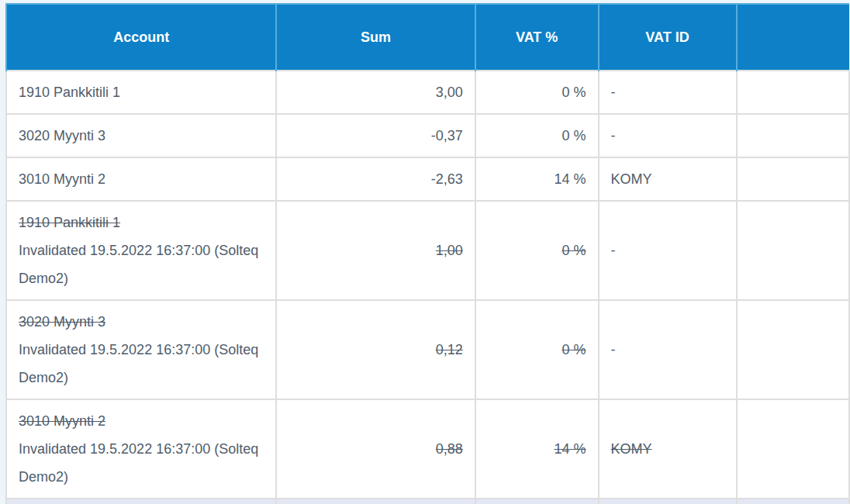 This screenshot has width=850, height=504. I want to click on column-header-sum: Sum, so click(375, 37).